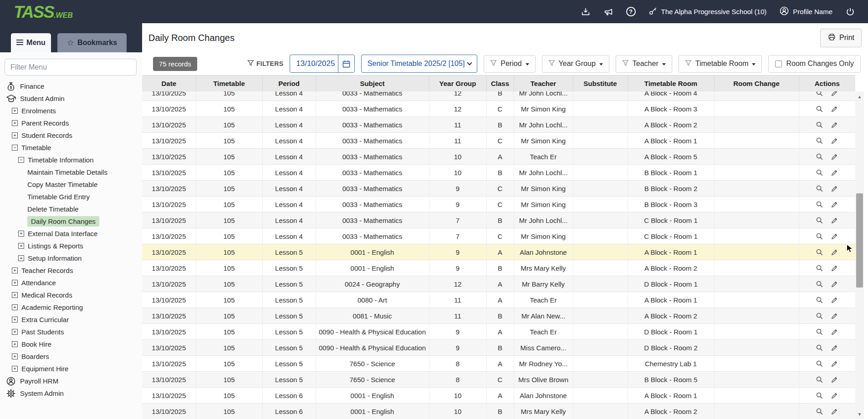  I want to click on scroll-down-arrow: ▼, so click(860, 414).